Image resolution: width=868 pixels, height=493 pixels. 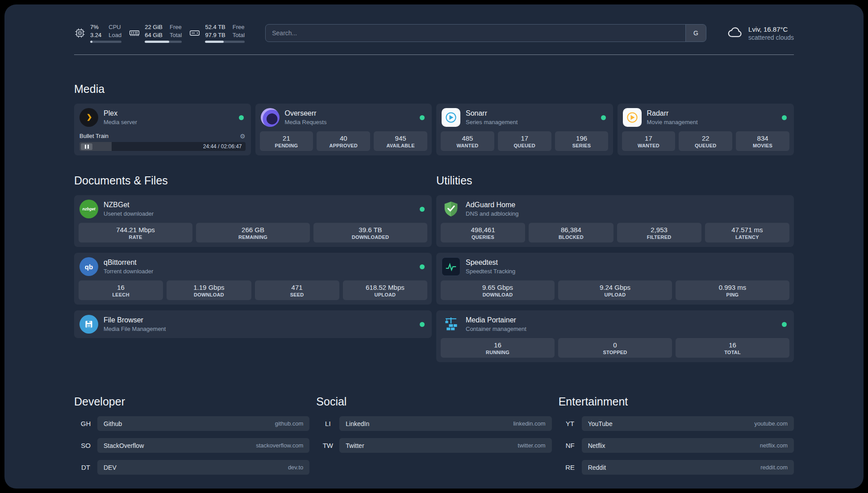 I want to click on bookmark-domain: stackoverflow.com, so click(x=280, y=446).